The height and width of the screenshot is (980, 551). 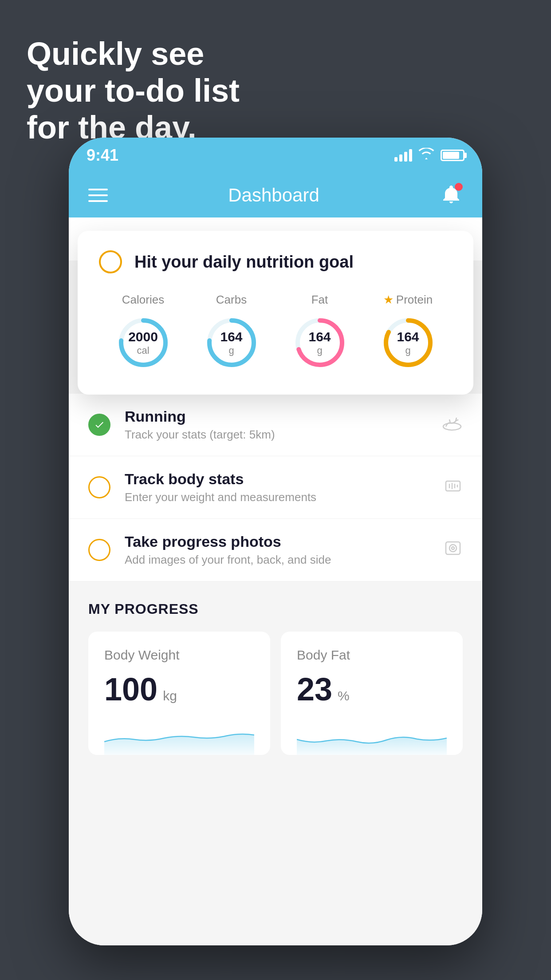 What do you see at coordinates (276, 425) in the screenshot?
I see `todo-running-text: Running Track your stats (target: 5km)` at bounding box center [276, 425].